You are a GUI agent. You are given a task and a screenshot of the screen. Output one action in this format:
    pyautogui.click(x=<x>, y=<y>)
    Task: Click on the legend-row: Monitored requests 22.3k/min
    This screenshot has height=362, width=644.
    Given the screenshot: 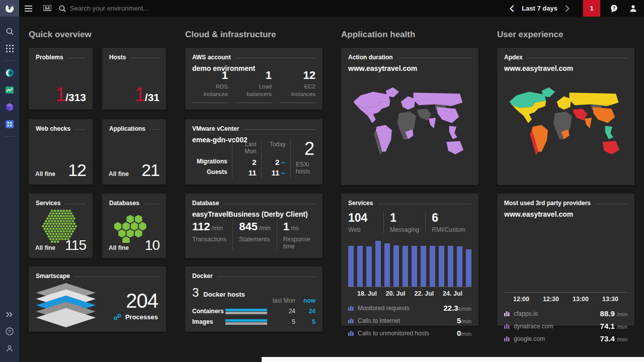 What is the action you would take?
    pyautogui.click(x=410, y=308)
    